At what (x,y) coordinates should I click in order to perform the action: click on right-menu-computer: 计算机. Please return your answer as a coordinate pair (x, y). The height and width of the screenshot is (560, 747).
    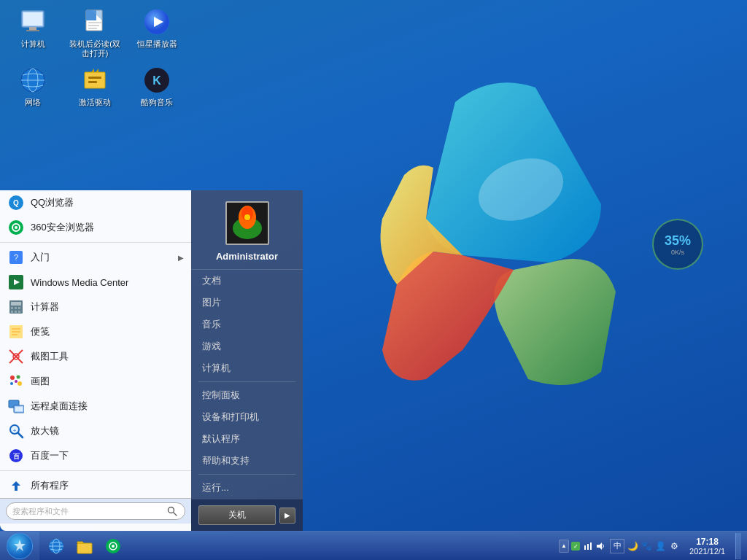
    Looking at the image, I should click on (247, 368).